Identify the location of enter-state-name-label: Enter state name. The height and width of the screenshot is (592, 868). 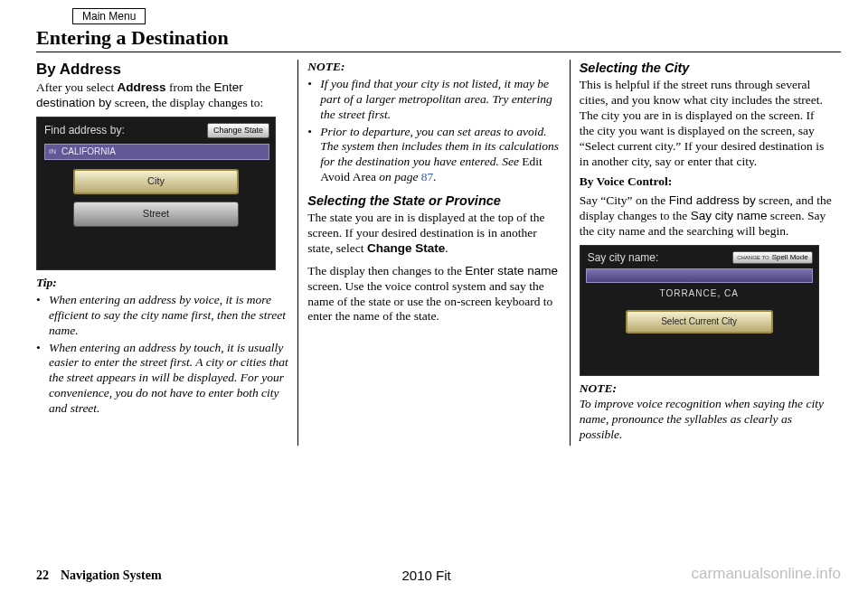
(512, 271).